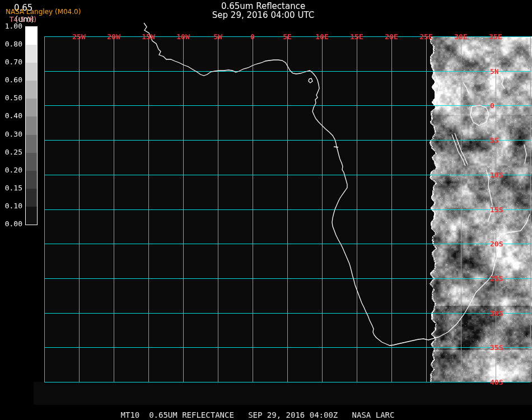 The height and width of the screenshot is (420, 532). Describe the element at coordinates (356, 37) in the screenshot. I see `lon-label: 15E` at that location.